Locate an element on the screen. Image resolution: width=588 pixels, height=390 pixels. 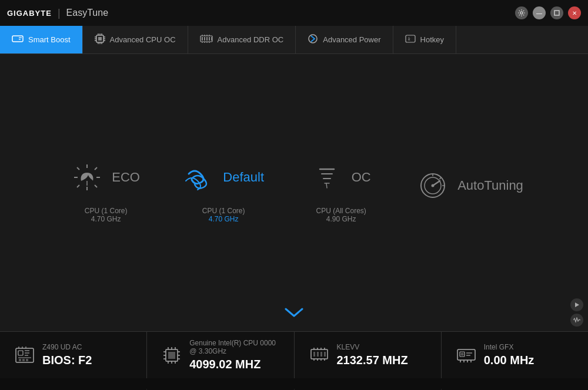
ram-freq: 2132.57 MHZ is located at coordinates (373, 361).